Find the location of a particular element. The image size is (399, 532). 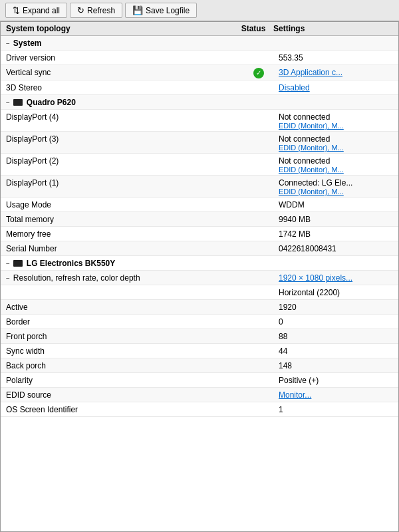

expand-icon-resolution: − is located at coordinates (8, 278).